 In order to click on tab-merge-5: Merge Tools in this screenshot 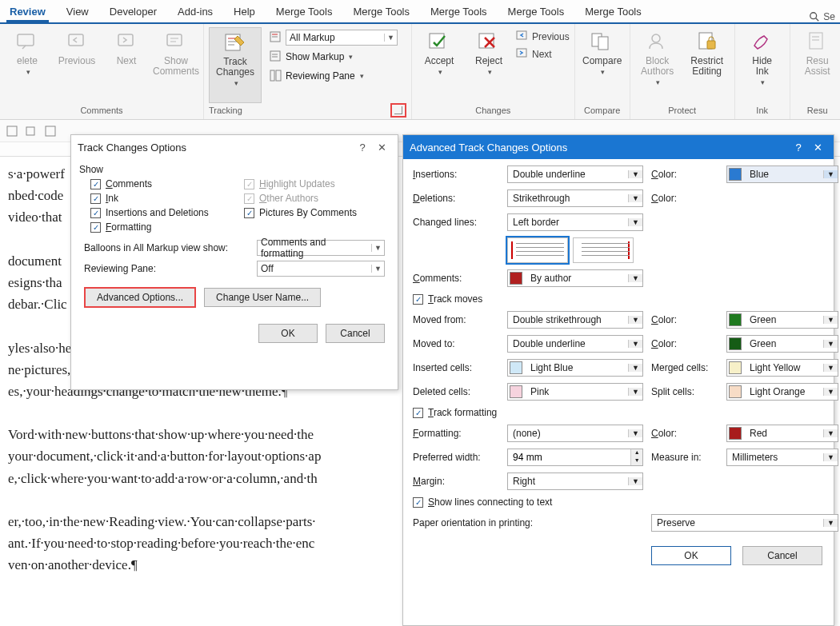, I will do `click(613, 12)`.